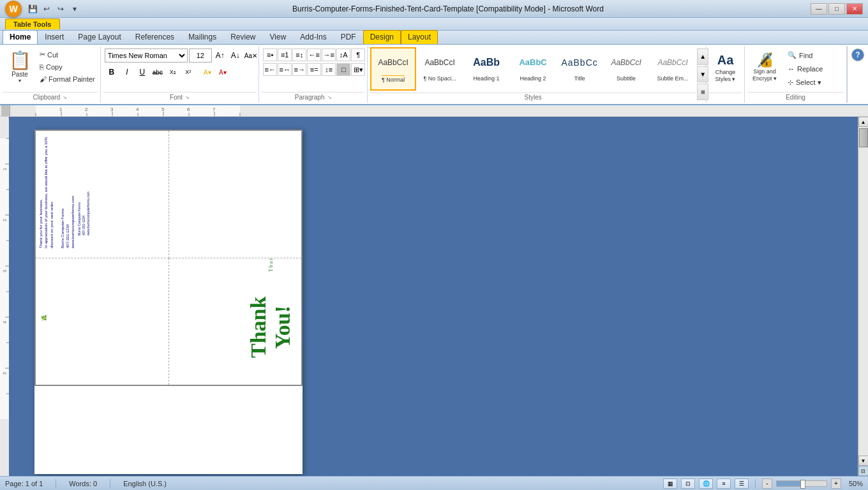 The width and height of the screenshot is (868, 490). I want to click on numbering-button: ≡1, so click(285, 55).